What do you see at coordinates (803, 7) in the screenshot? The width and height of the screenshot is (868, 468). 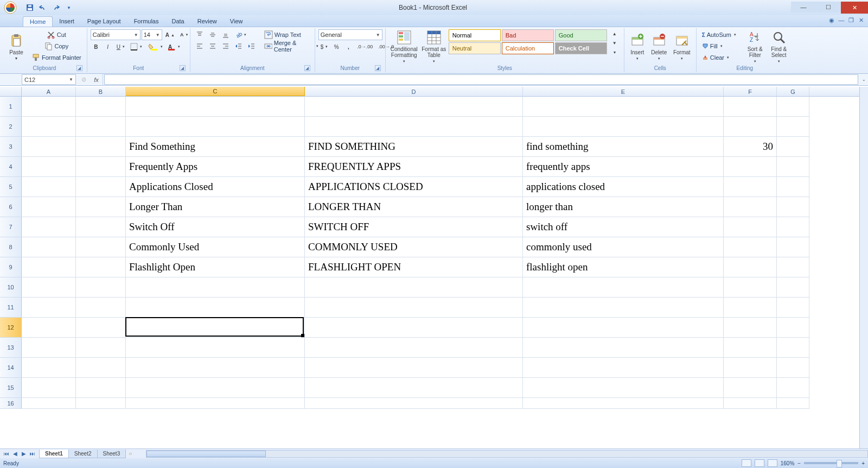 I see `minimize-button: —` at bounding box center [803, 7].